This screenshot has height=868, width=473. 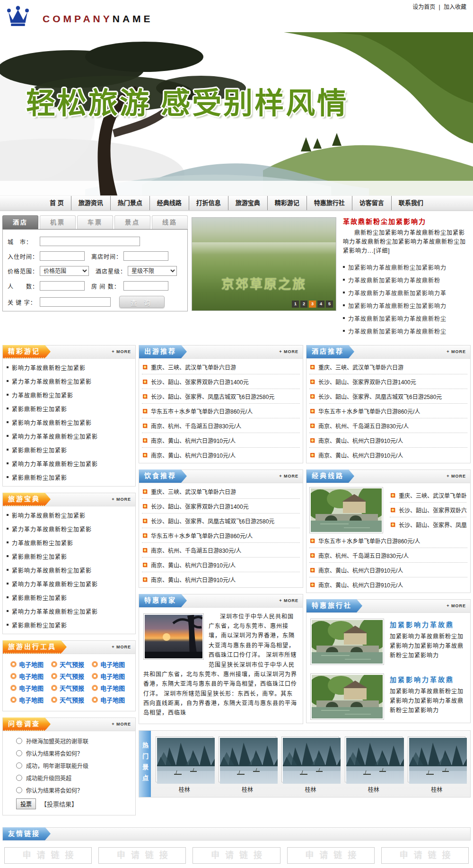 What do you see at coordinates (312, 304) in the screenshot?
I see `slideshow-page-button: 3` at bounding box center [312, 304].